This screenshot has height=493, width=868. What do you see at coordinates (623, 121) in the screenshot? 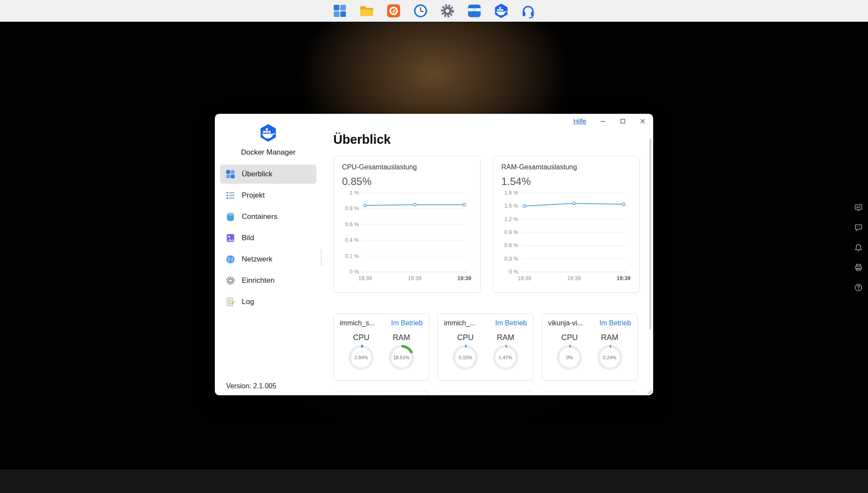
I see `maximize-button` at bounding box center [623, 121].